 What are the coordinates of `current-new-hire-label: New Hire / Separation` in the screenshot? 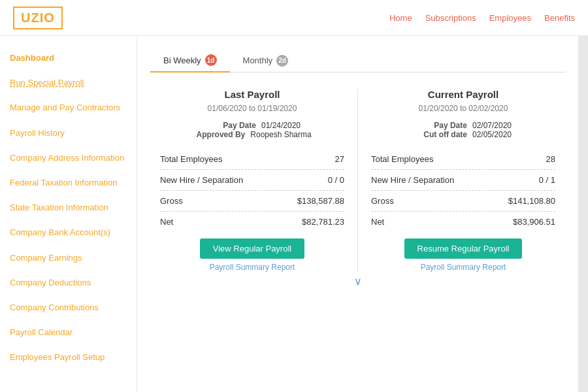 It's located at (413, 180).